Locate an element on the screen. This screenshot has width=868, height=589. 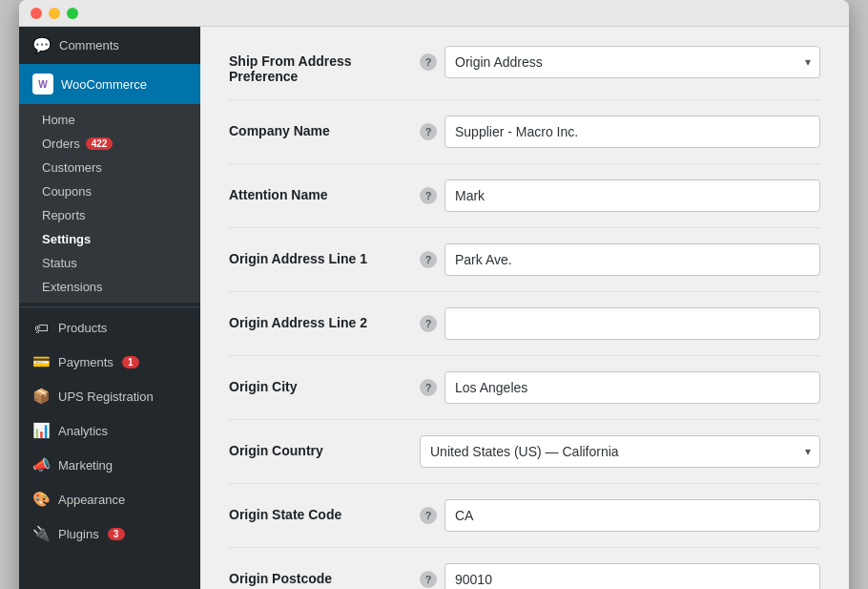
status-label: Status is located at coordinates (59, 263).